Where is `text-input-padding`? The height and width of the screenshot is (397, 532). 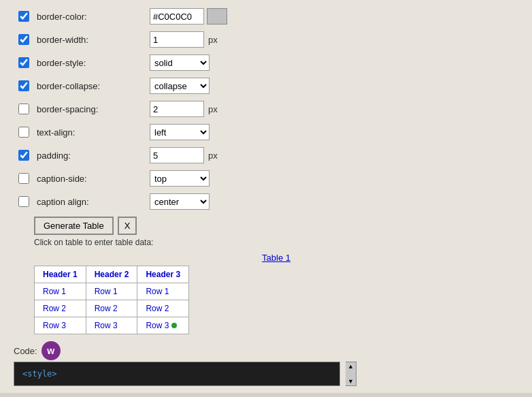
text-input-padding is located at coordinates (177, 155).